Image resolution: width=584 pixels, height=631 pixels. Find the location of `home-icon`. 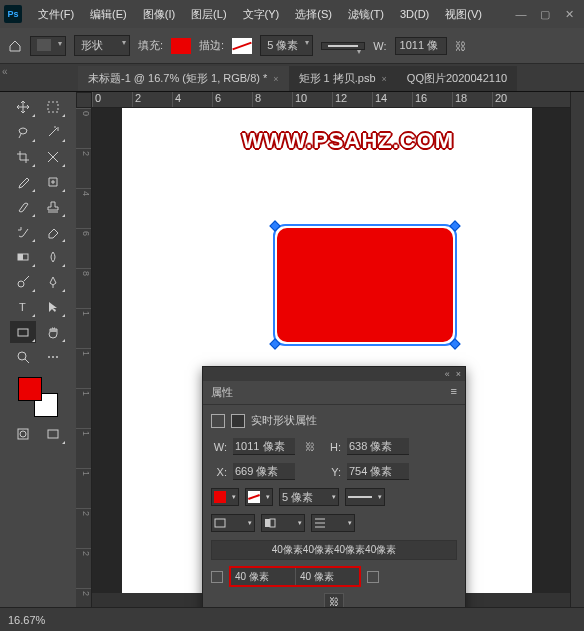

home-icon is located at coordinates (15, 46).